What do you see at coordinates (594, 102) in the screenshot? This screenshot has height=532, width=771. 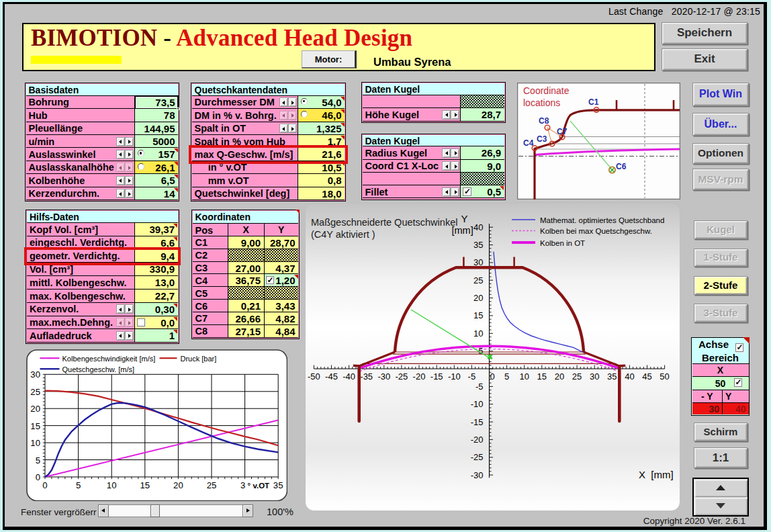 I see `svg-text: C1` at bounding box center [594, 102].